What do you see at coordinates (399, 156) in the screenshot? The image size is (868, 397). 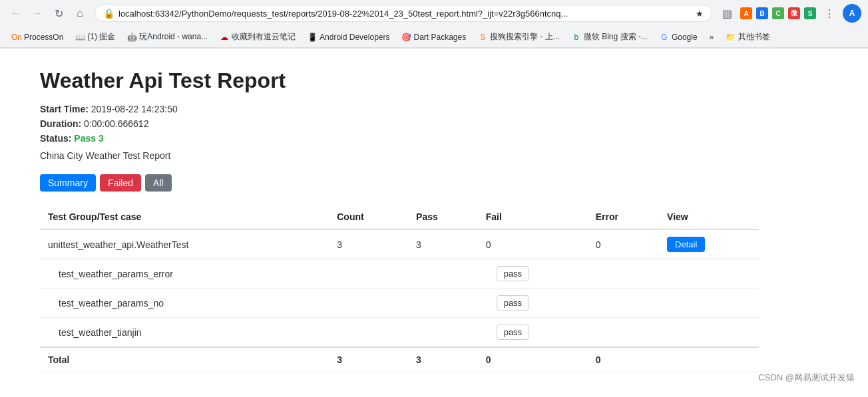 I see `report-description: China City Weather Test Report` at bounding box center [399, 156].